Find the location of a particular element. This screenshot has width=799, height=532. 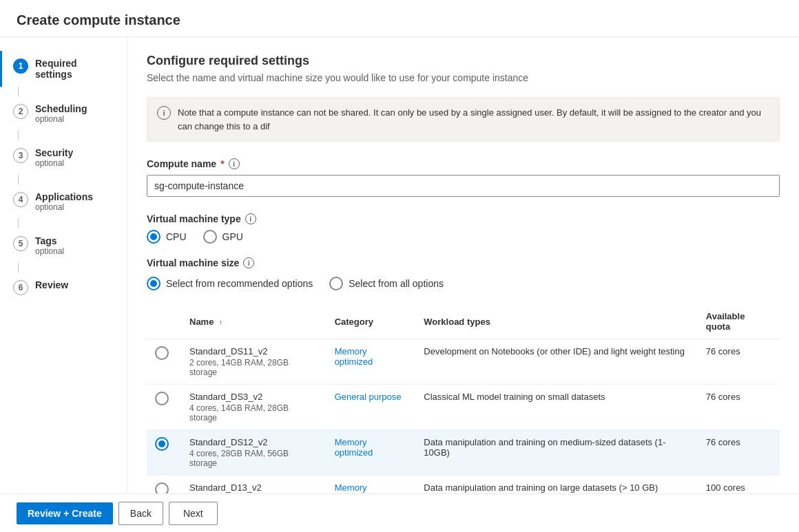

vm-name-ds3v2: Standard_DS3_v2 is located at coordinates (253, 396).